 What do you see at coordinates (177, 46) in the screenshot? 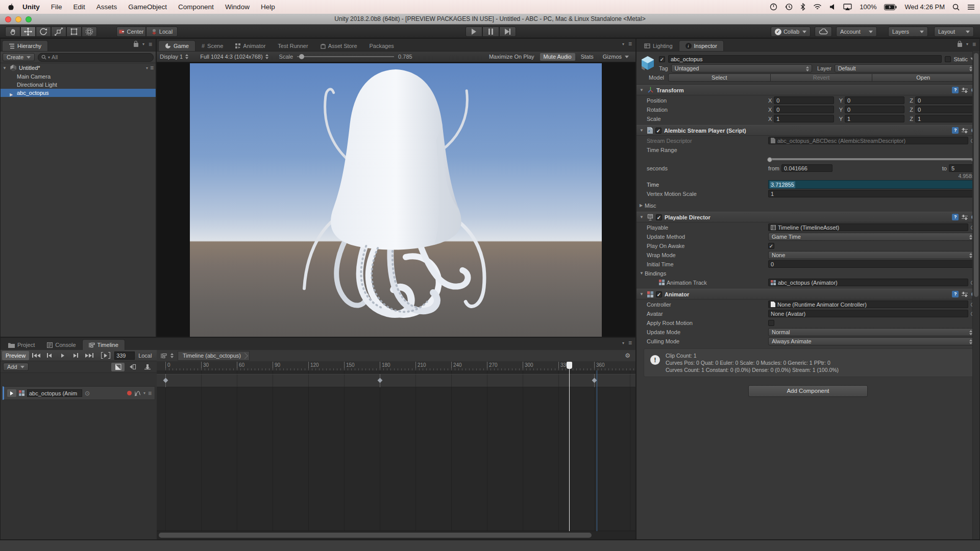
I see `tab-game: Game` at bounding box center [177, 46].